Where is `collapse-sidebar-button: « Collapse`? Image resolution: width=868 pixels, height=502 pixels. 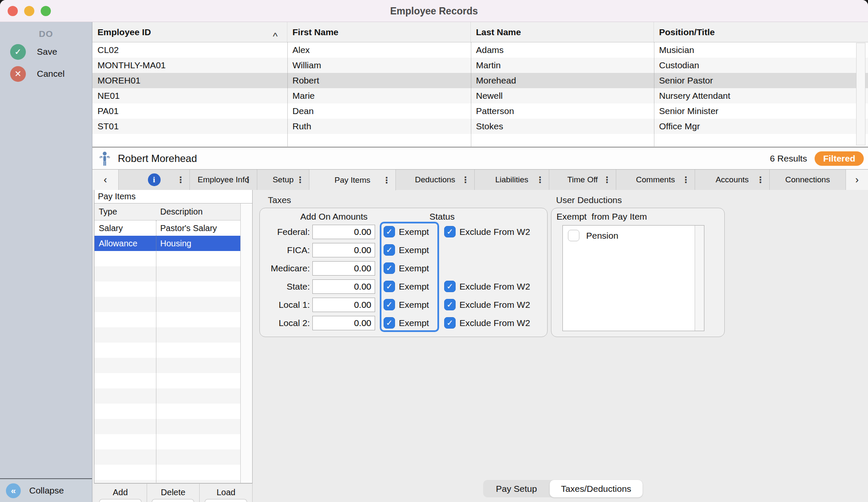
collapse-sidebar-button: « Collapse is located at coordinates (46, 490).